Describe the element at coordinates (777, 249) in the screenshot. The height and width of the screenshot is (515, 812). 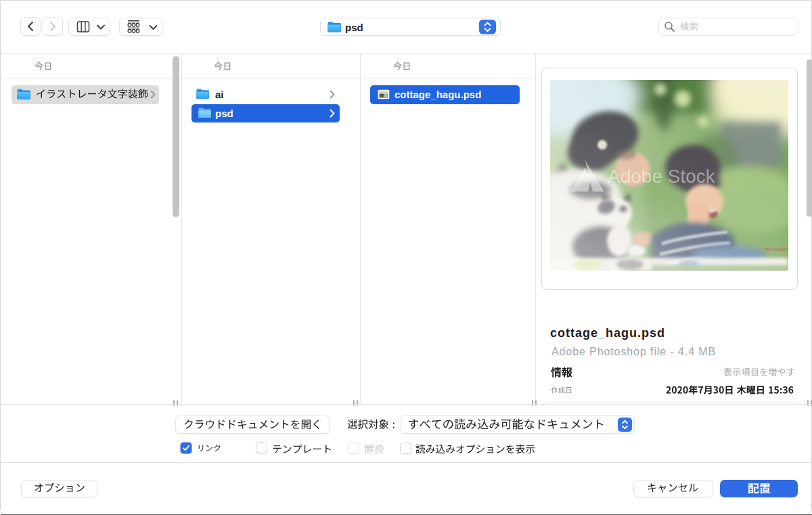
I see `svg-text: #274423444` at that location.